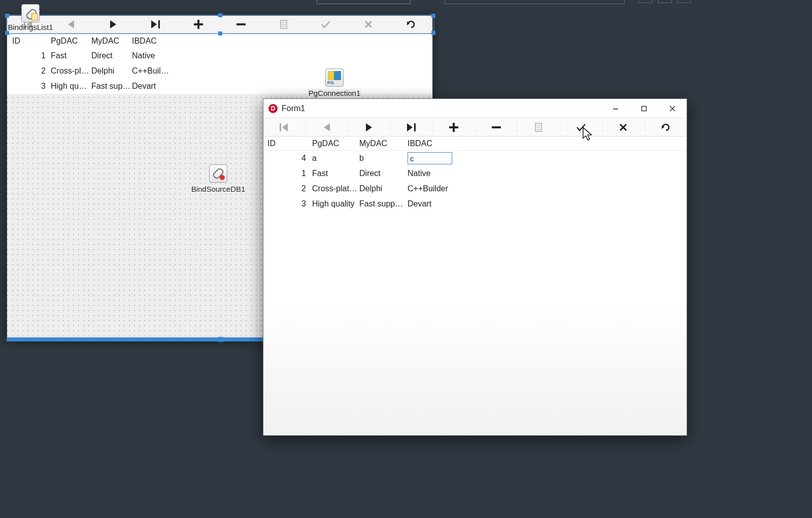 The image size is (812, 518). Describe the element at coordinates (433, 16) in the screenshot. I see `selection-handle-tr` at that location.